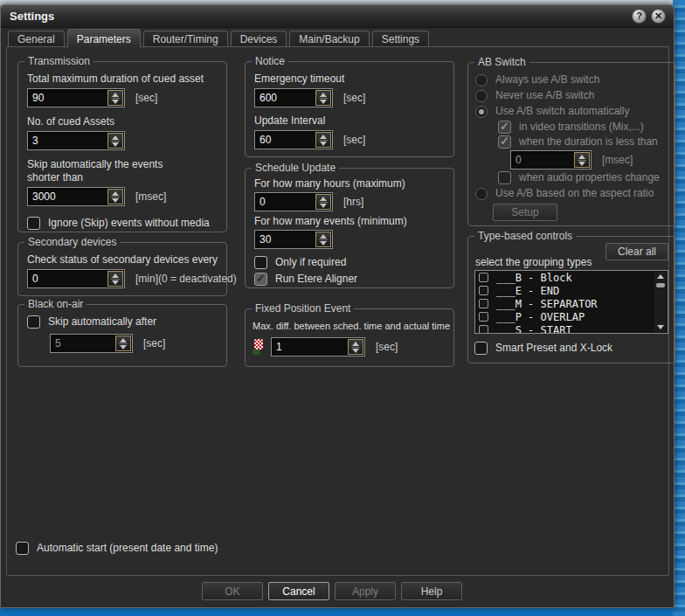 The image size is (685, 616). What do you see at coordinates (571, 329) in the screenshot?
I see `list-item: ___S - START` at bounding box center [571, 329].